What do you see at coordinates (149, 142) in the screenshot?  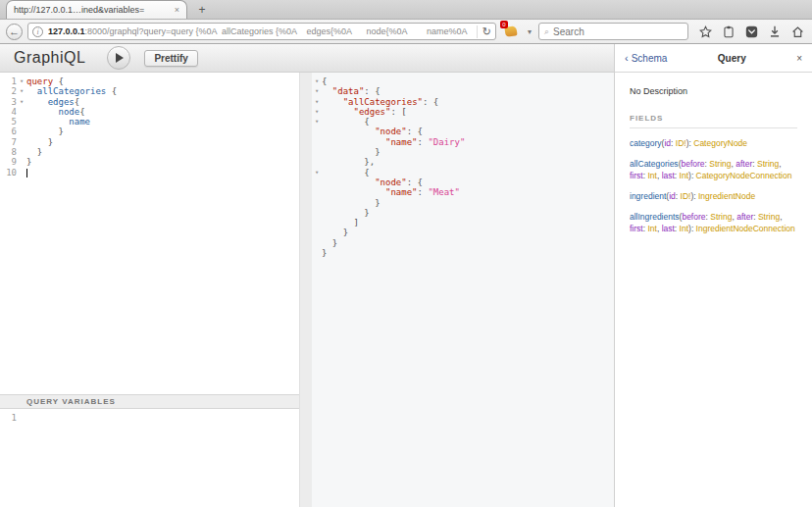 I see `query-line: 7 }` at bounding box center [149, 142].